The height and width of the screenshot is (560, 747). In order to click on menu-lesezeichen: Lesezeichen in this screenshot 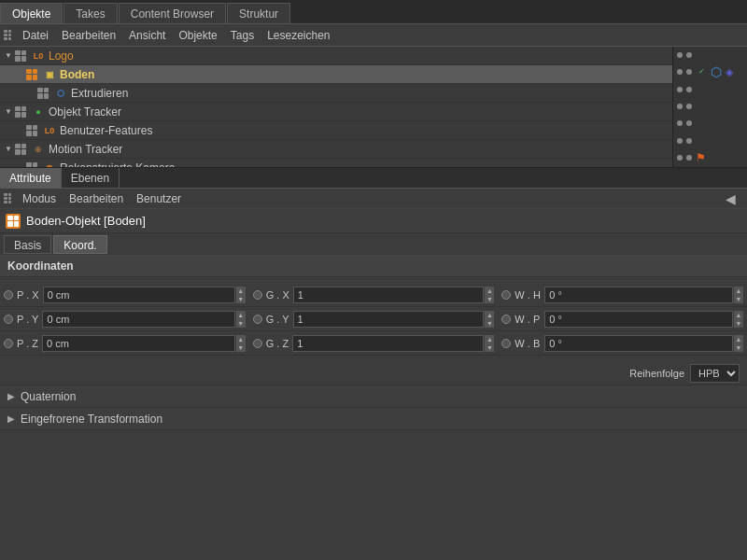, I will do `click(299, 35)`.